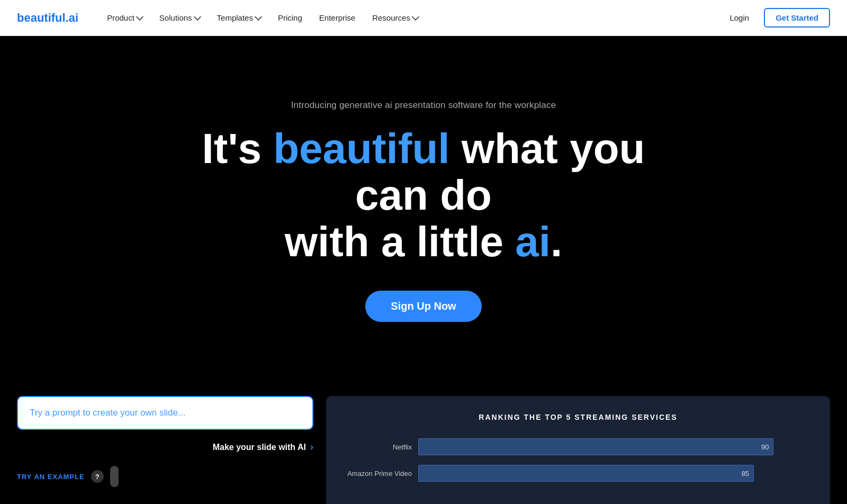 This screenshot has width=847, height=504. What do you see at coordinates (337, 18) in the screenshot?
I see `nav-item-enterprise: Enterprise` at bounding box center [337, 18].